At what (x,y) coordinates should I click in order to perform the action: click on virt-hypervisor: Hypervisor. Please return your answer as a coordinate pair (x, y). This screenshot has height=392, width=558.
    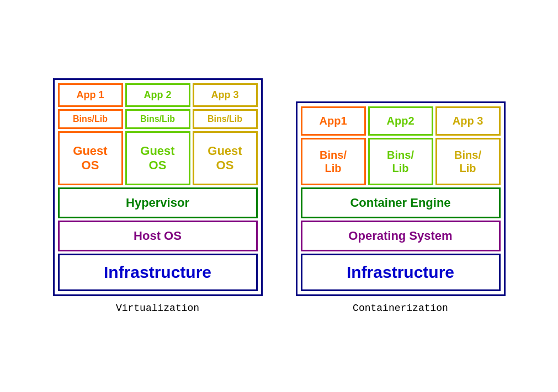
    Looking at the image, I should click on (158, 203).